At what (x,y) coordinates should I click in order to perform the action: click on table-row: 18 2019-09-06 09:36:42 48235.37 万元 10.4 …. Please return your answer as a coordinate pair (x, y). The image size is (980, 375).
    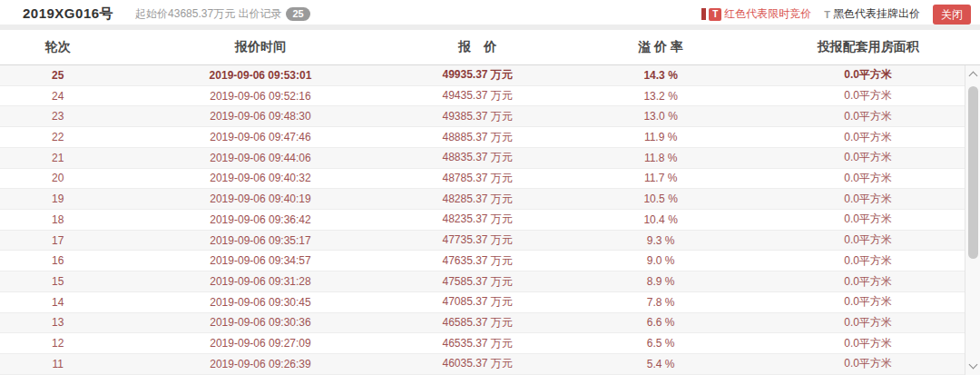
    Looking at the image, I should click on (483, 220).